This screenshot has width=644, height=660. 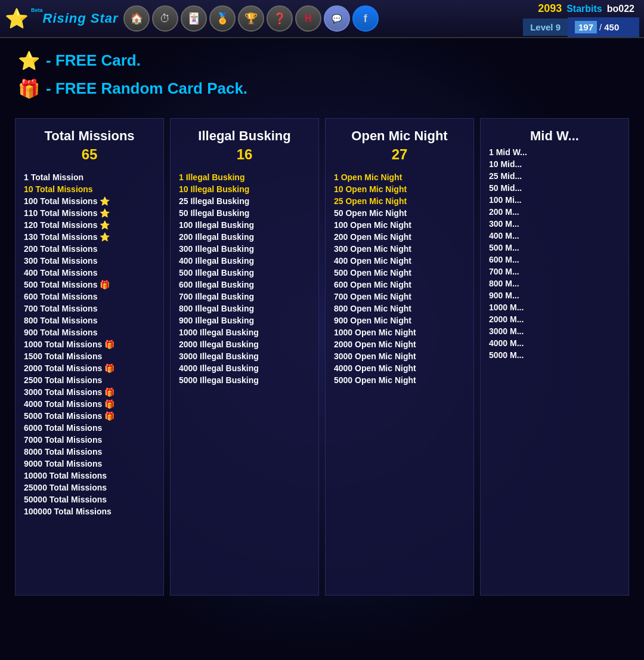 What do you see at coordinates (555, 307) in the screenshot?
I see `mission-item-3-13: 1000 M...` at bounding box center [555, 307].